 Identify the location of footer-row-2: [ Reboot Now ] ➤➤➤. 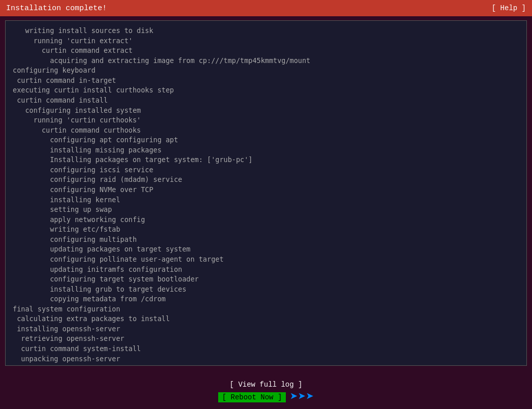
(267, 397).